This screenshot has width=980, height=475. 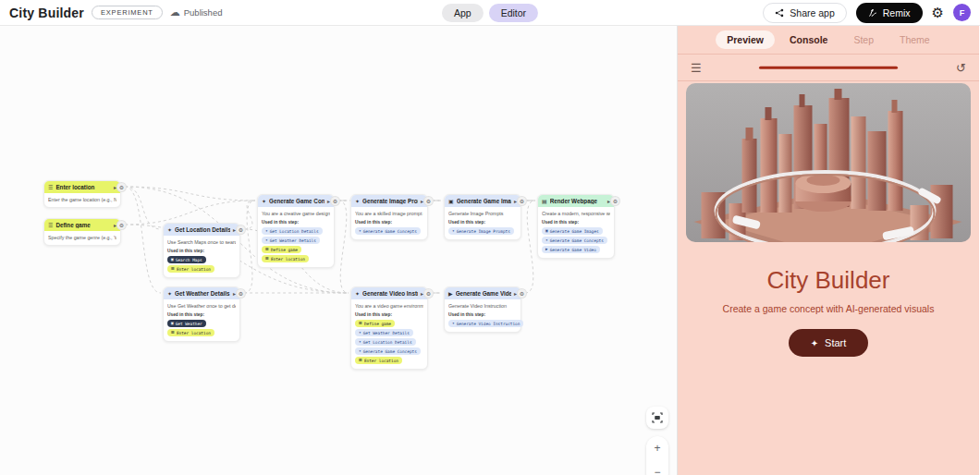 I want to click on tab-preview: Preview, so click(x=745, y=40).